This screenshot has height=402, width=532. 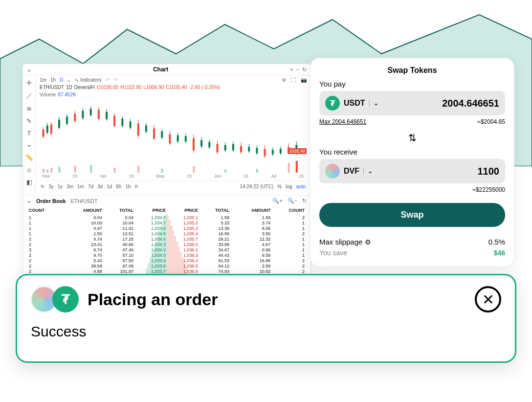 I want to click on fullscreen-icon: ⛶, so click(x=293, y=80).